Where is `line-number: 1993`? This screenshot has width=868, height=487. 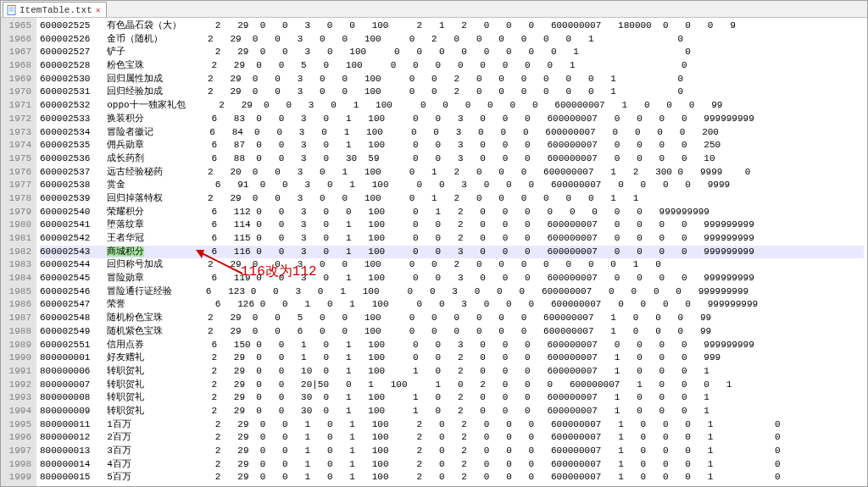 line-number: 1993 is located at coordinates (18, 398).